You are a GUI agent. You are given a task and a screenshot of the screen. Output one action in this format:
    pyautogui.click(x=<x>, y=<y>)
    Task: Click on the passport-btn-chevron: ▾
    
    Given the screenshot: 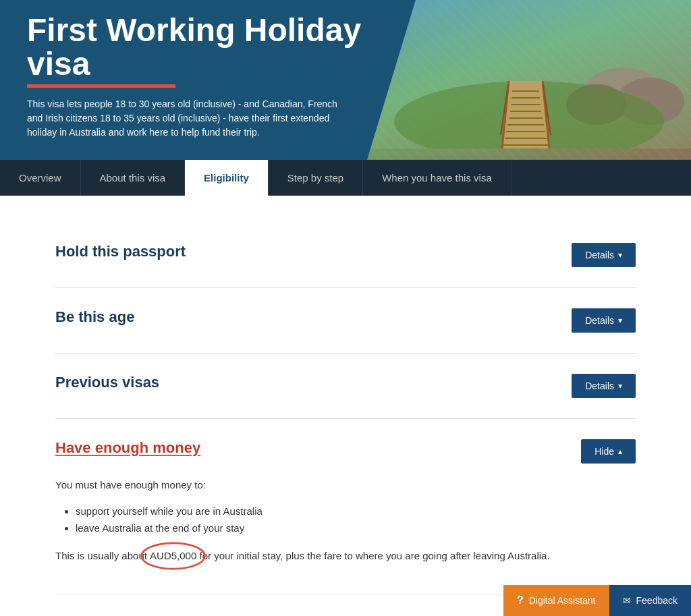 What is the action you would take?
    pyautogui.click(x=620, y=255)
    